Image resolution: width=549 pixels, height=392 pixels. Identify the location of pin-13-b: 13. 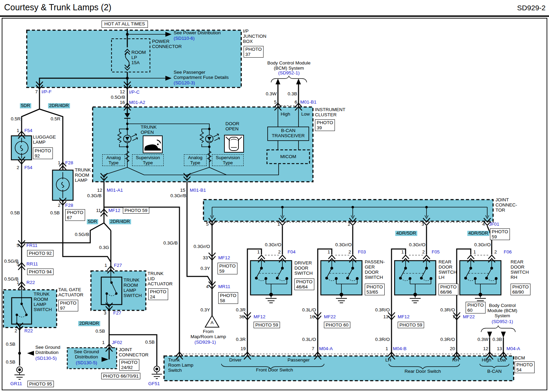
(500, 349).